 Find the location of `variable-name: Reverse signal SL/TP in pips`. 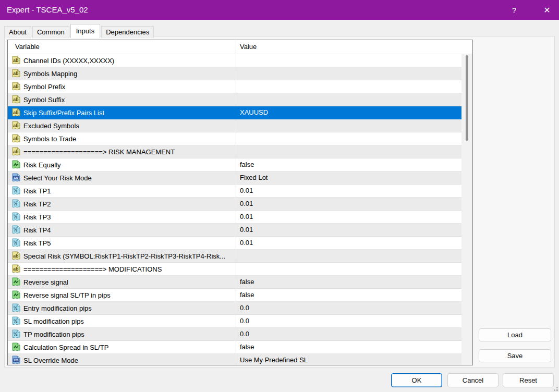

variable-name: Reverse signal SL/TP in pips is located at coordinates (67, 295).